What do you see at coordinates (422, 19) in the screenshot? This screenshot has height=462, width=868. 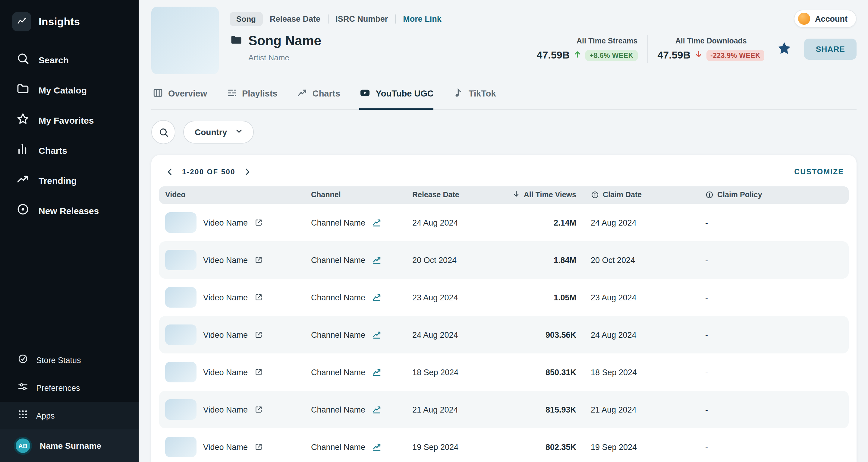 I see `more-link: More Link` at bounding box center [422, 19].